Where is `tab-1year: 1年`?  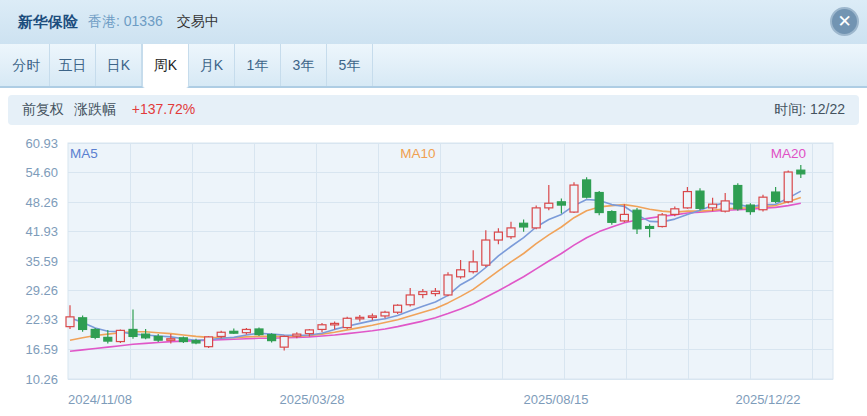
tab-1year: 1年 is located at coordinates (258, 65).